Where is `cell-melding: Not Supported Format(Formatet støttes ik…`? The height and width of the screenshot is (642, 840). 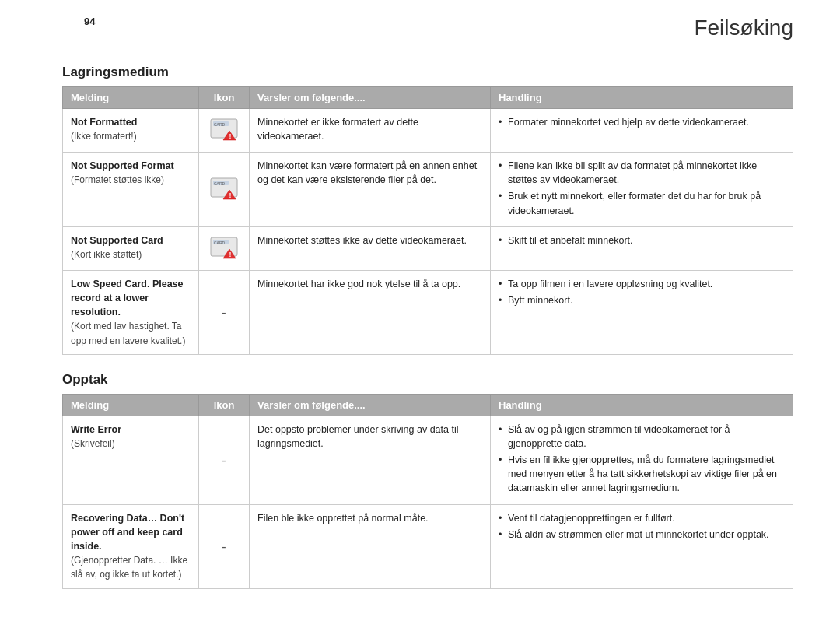
cell-melding: Not Supported Format(Formatet støttes ik… is located at coordinates (131, 190).